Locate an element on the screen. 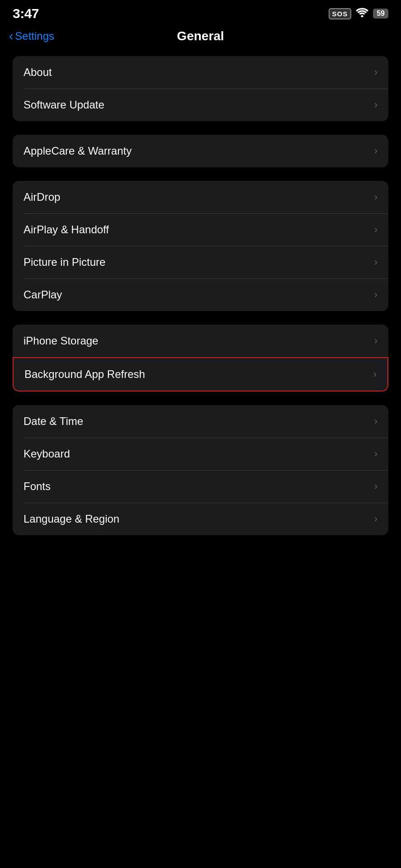 The width and height of the screenshot is (401, 868). settings-group-4: iPhone Storage › Background App Refresh … is located at coordinates (201, 358).